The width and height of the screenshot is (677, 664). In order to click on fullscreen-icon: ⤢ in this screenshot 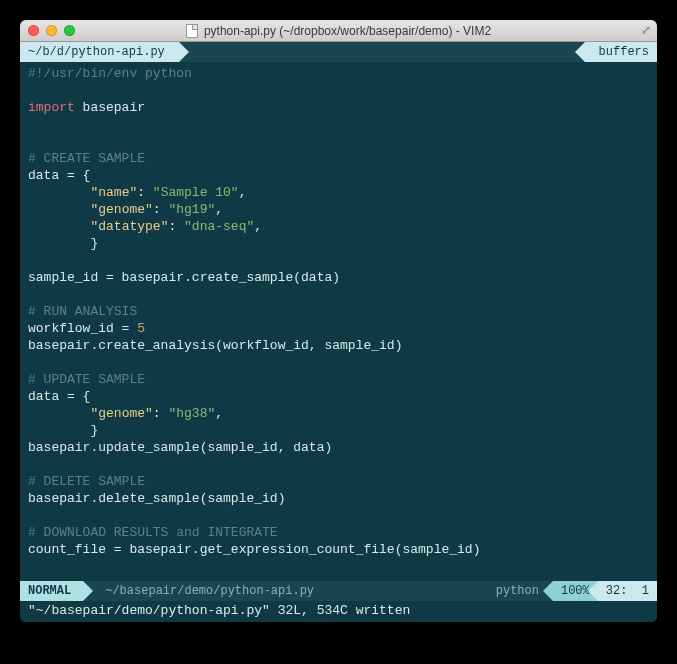, I will do `click(646, 30)`.